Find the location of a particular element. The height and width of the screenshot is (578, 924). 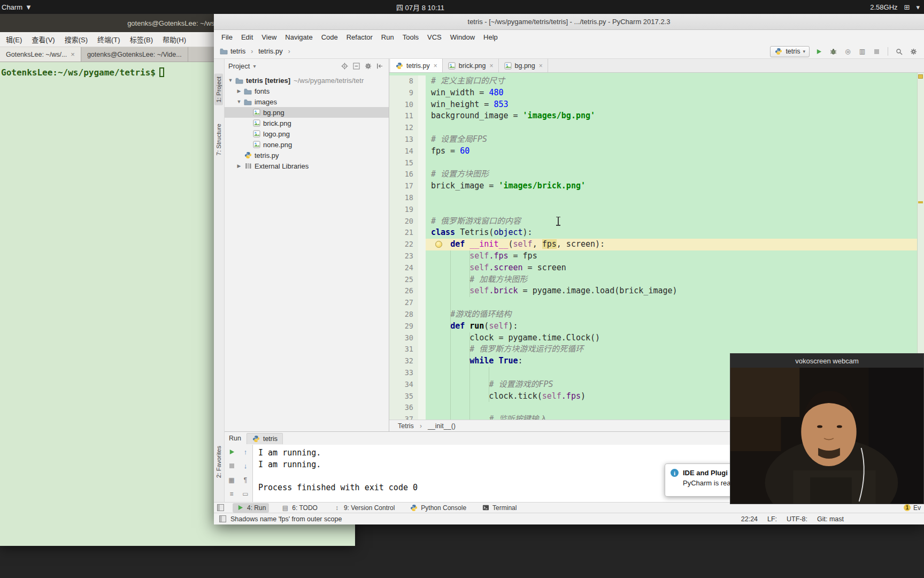

code-line-23: 23 self.fps = fps is located at coordinates (657, 256).